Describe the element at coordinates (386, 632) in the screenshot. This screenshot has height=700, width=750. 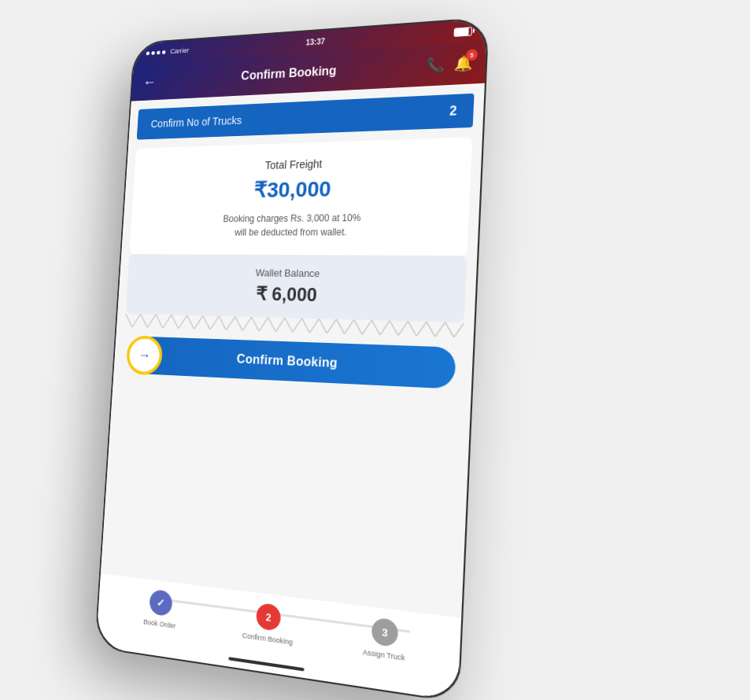
I see `step-3-circle: 3` at that location.